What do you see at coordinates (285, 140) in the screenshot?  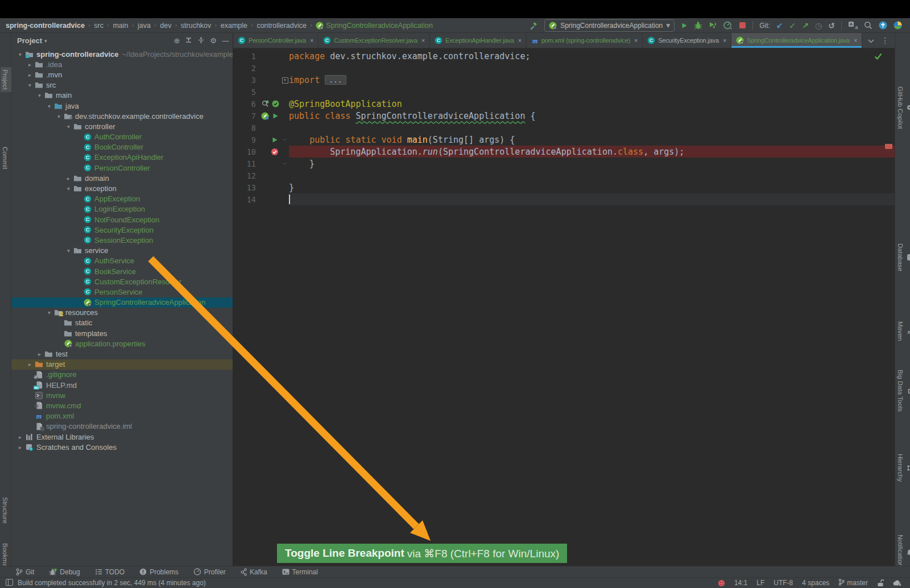 I see `fold-marker: ⌐` at bounding box center [285, 140].